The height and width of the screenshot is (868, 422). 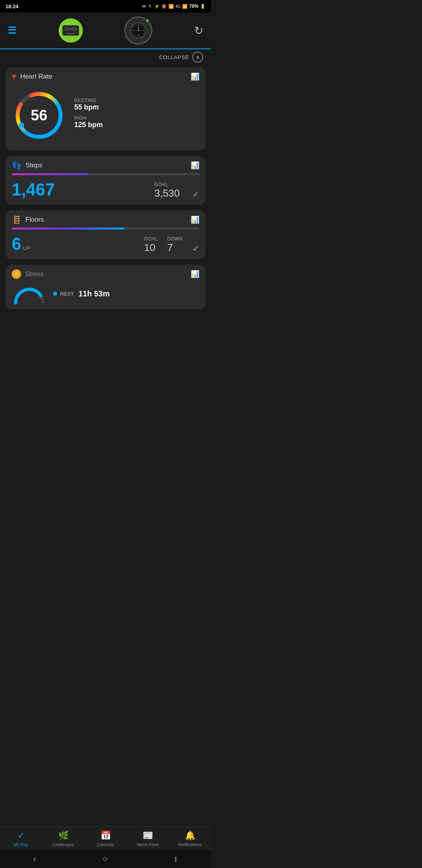 What do you see at coordinates (175, 245) in the screenshot?
I see `floors-down-group: DOWN 7` at bounding box center [175, 245].